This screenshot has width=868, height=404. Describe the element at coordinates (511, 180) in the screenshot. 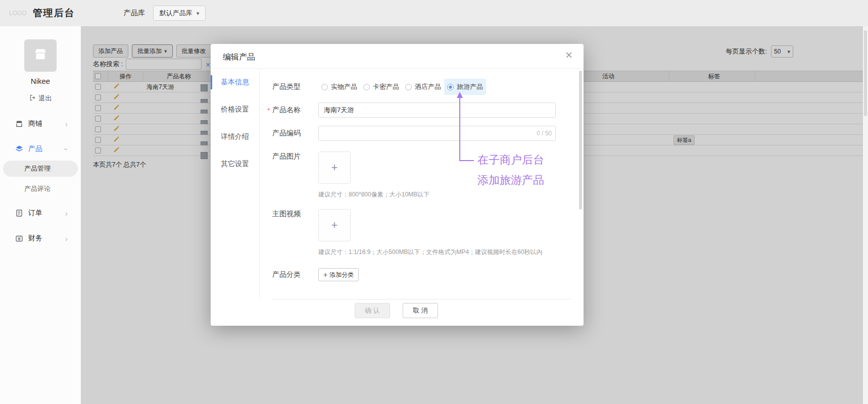

I see `annotation-text-line2: 添加旅游产品` at that location.